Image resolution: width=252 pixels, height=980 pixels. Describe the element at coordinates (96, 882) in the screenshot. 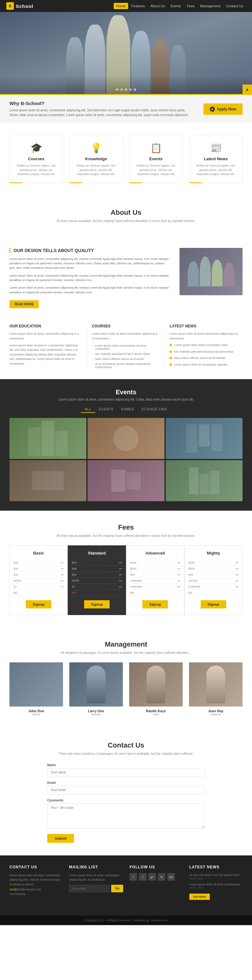

I see `footer-mailing-col: Mailing list Lorem ipsum dolor sit amet,…` at that location.